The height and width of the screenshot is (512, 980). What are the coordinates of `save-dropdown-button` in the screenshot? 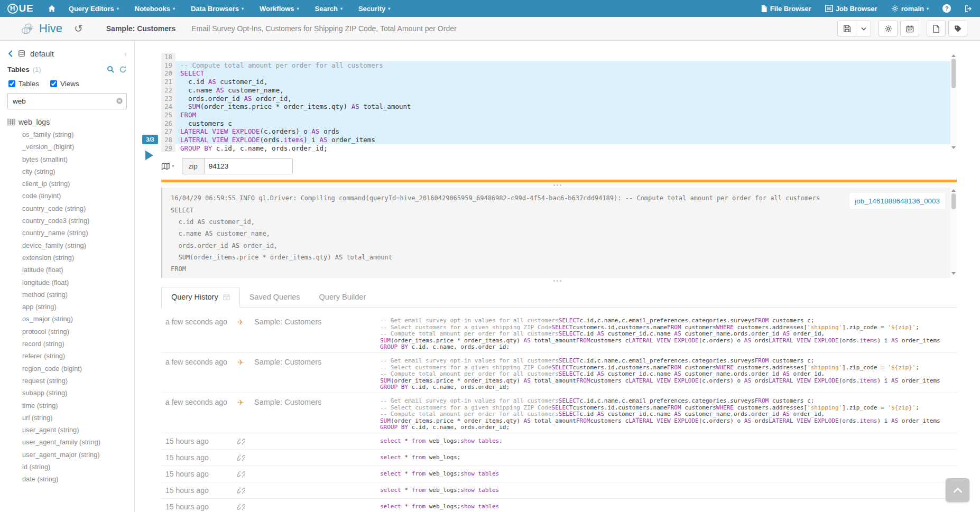 It's located at (864, 29).